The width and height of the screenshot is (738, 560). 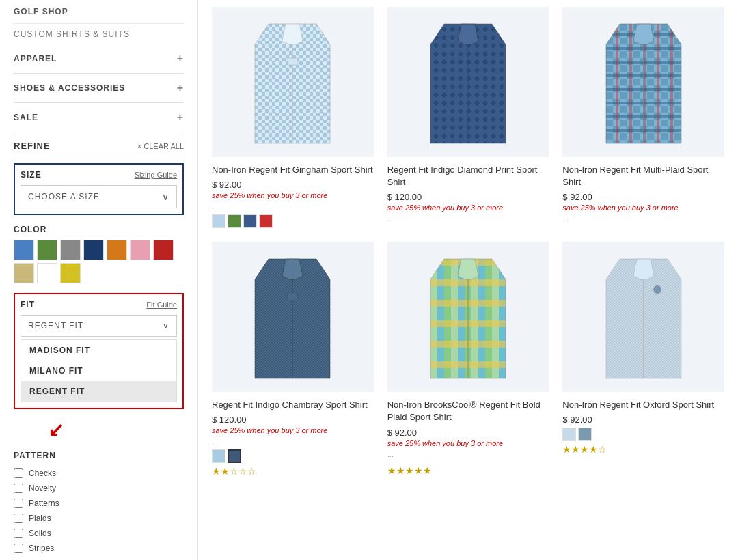 I want to click on size-filter: SIZE Sizing Guide CHOOSE A SIZE ∨, so click(x=98, y=189).